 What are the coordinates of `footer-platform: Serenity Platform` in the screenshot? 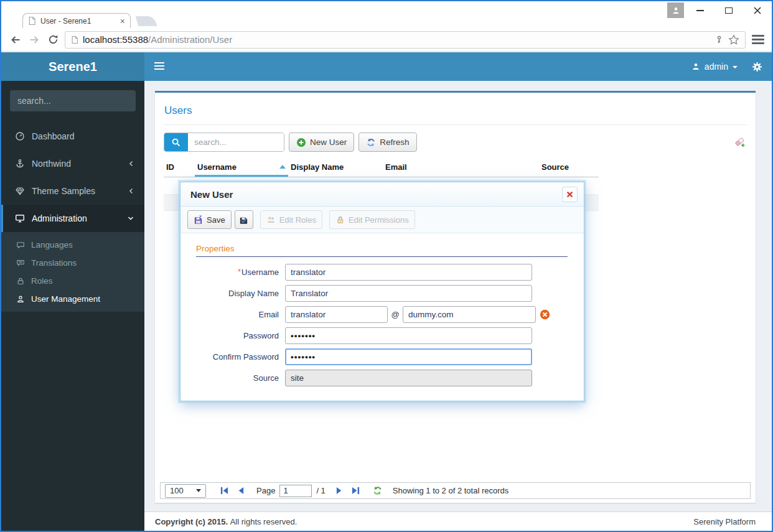 It's located at (724, 521).